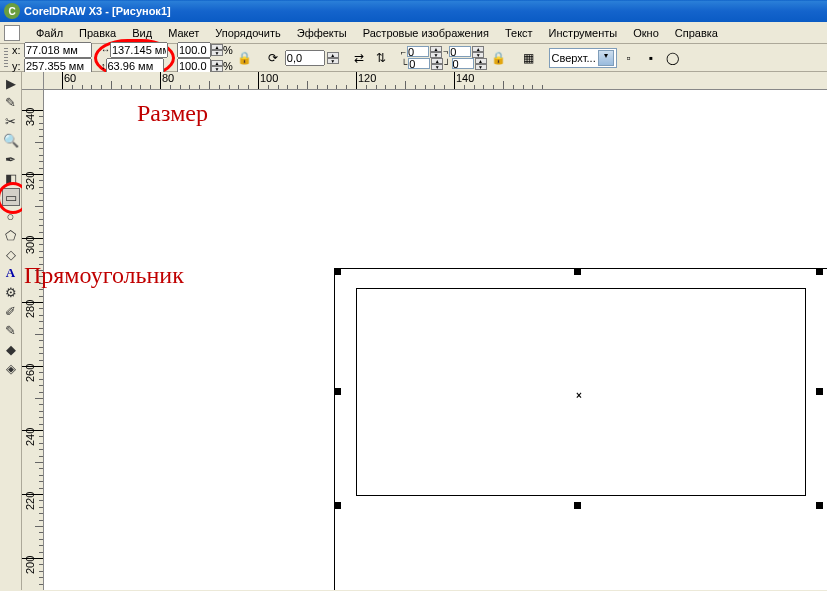 This screenshot has width=827, height=591. I want to click on x-input, so click(58, 50).